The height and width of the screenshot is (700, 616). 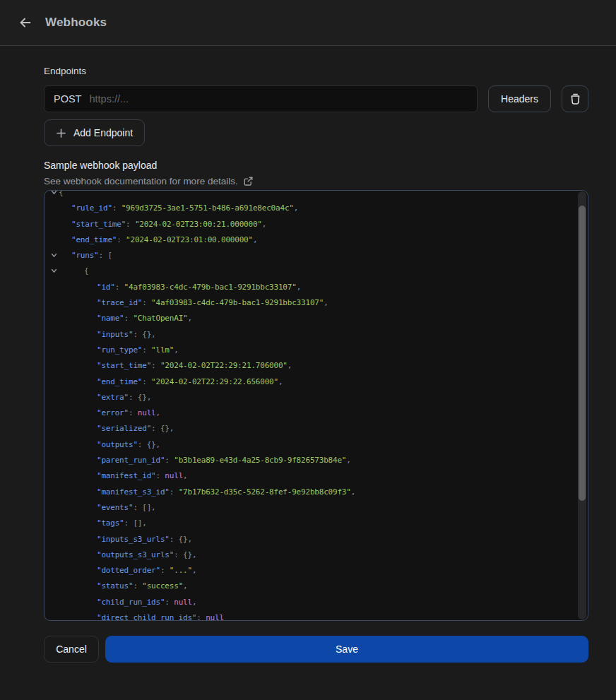 I want to click on code-line: "inputs_s3_urls": {},, so click(x=316, y=540).